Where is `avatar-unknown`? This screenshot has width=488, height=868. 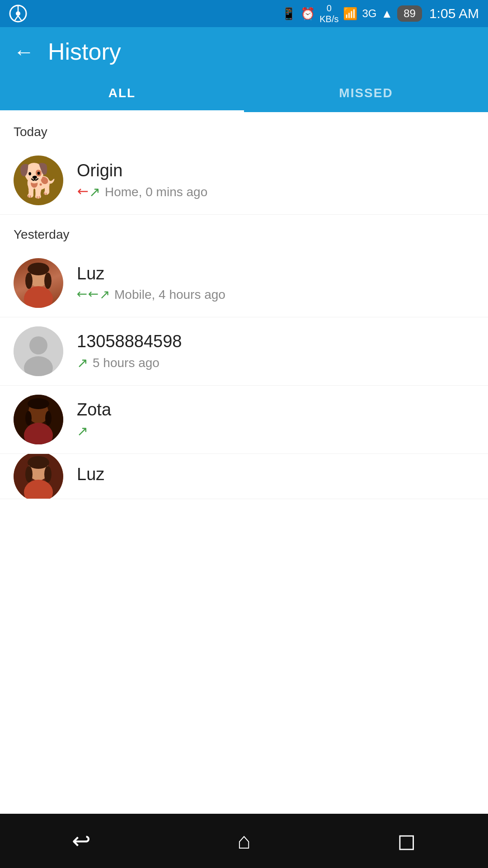 avatar-unknown is located at coordinates (38, 351).